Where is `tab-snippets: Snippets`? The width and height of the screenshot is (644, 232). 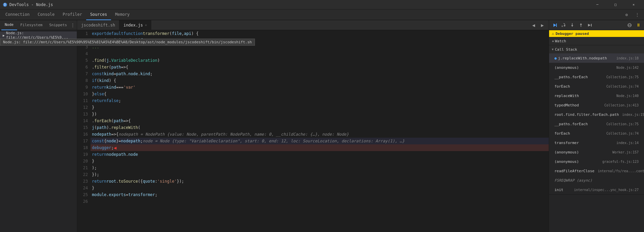 tab-snippets: Snippets is located at coordinates (58, 25).